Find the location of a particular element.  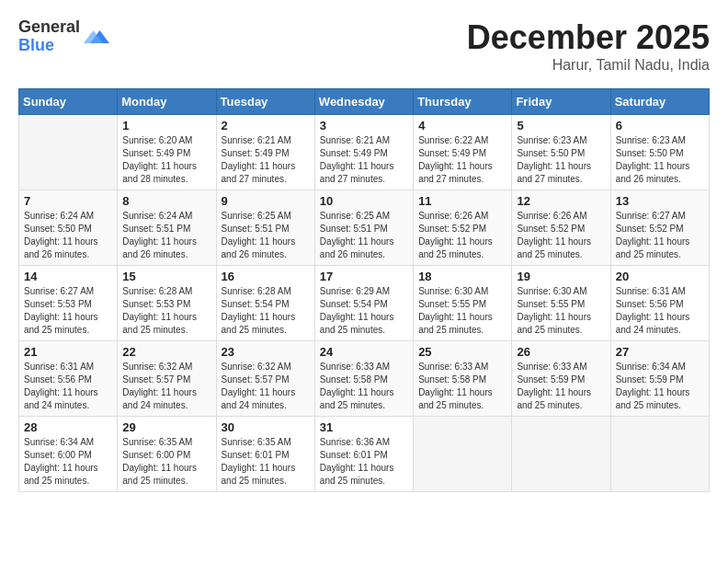

calendar-cell: 6Sunrise: 6:23 AMSunset: 5:50 PMDaylight… is located at coordinates (660, 153).